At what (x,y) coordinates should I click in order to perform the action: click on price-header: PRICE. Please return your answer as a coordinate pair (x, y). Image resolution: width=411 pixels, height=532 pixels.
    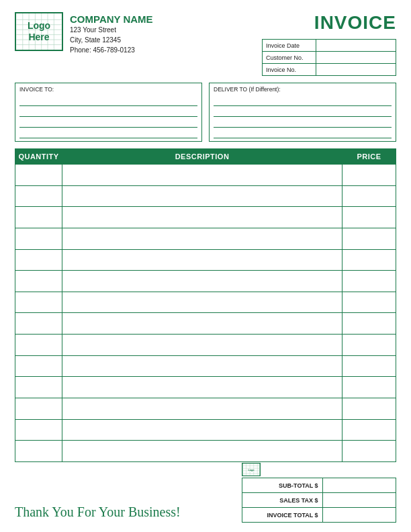
    Looking at the image, I should click on (369, 157).